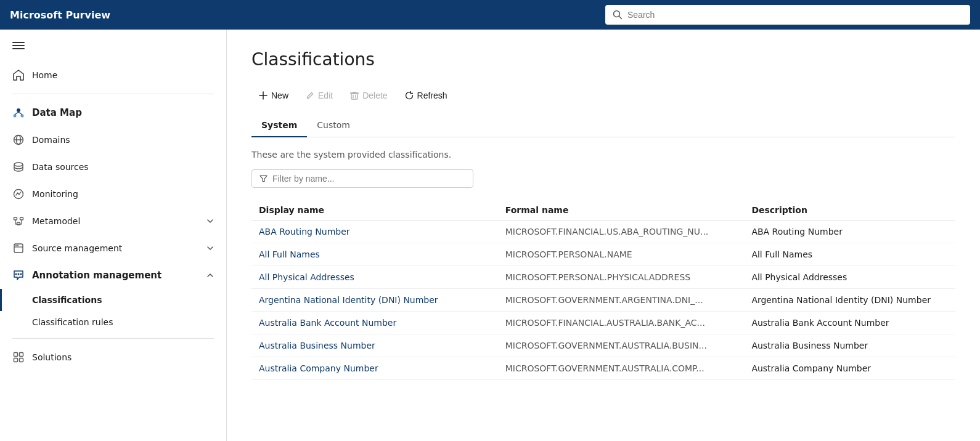 The width and height of the screenshot is (980, 441). Describe the element at coordinates (375, 211) in the screenshot. I see `col-display-name: Display name` at that location.